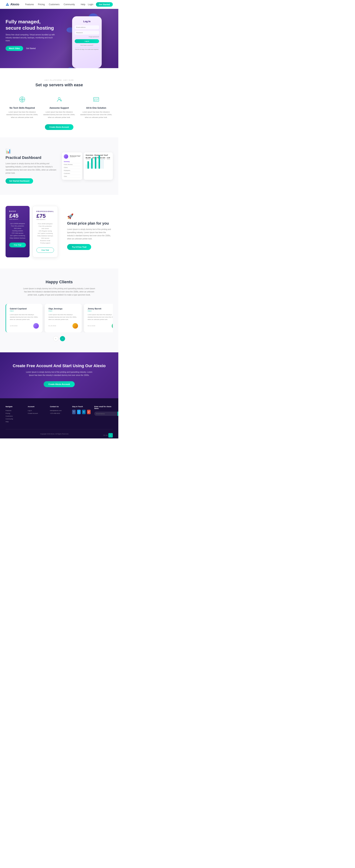 This screenshot has height=868, width=355. What do you see at coordinates (98, 158) in the screenshot?
I see `dash-stats: $6,280 Revenue 231↑170 Orders 22 min Avg…` at bounding box center [98, 158].